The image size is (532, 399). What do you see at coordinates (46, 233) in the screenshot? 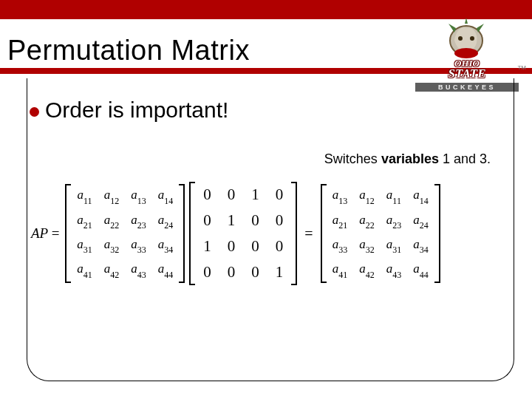
I see `eq-lhs: AP =` at bounding box center [46, 233].